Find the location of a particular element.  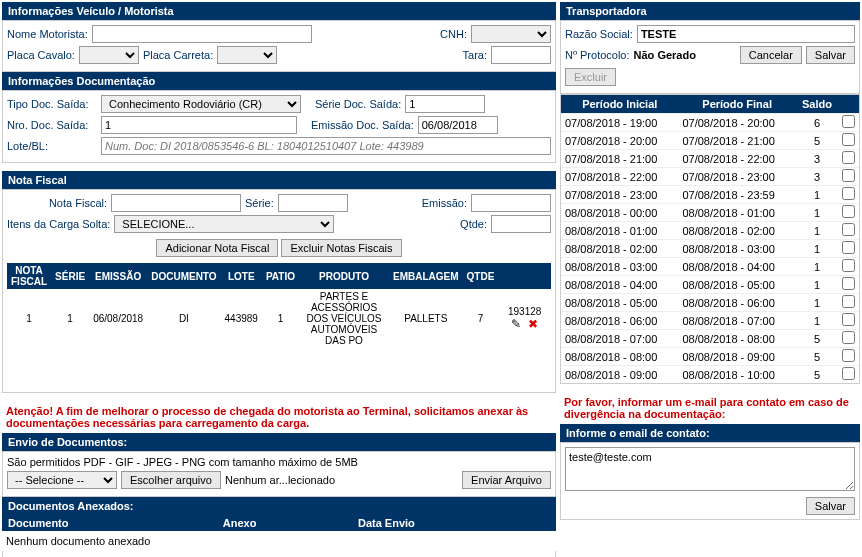

label-itens-carga: Itens da Carga Solta: is located at coordinates (58, 224).